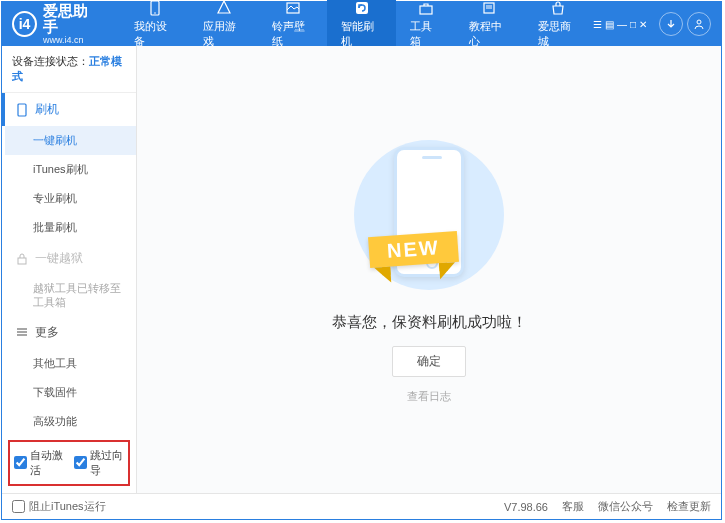 The width and height of the screenshot is (725, 523). What do you see at coordinates (429, 396) in the screenshot?
I see `view-log-link: 查看日志` at bounding box center [429, 396].